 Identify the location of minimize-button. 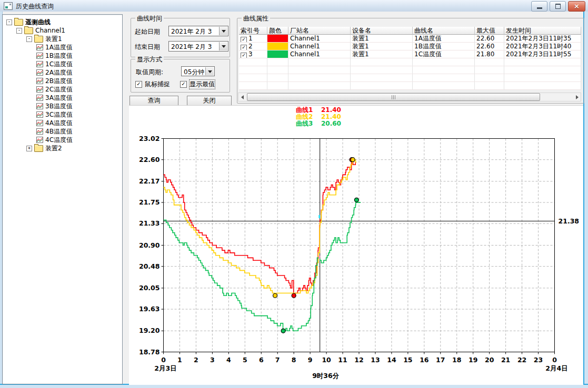
(539, 6).